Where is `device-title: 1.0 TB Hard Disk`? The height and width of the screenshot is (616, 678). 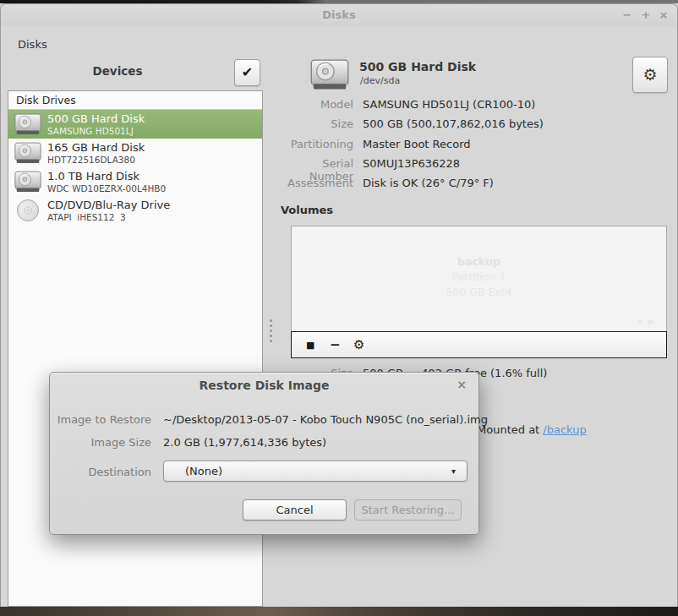
device-title: 1.0 TB Hard Disk is located at coordinates (153, 177).